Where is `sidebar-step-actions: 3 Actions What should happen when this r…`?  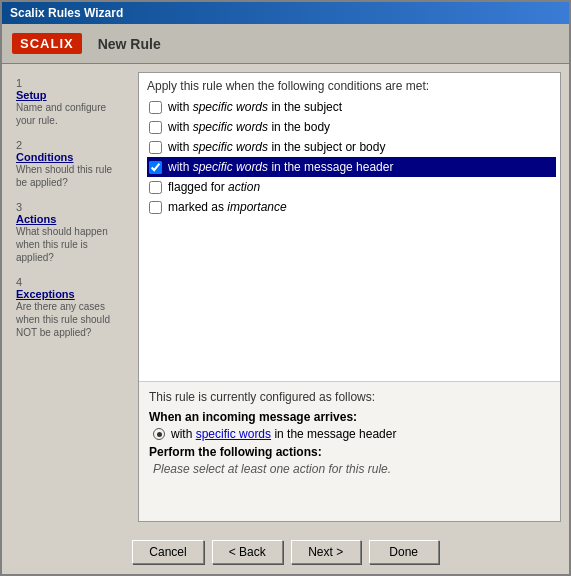
sidebar-step-actions: 3 Actions What should happen when this r… is located at coordinates (70, 232).